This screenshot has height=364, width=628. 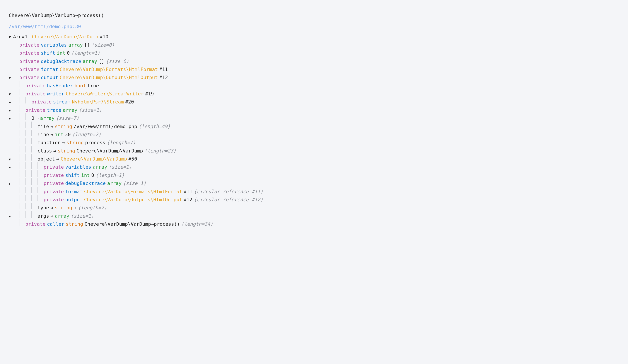 What do you see at coordinates (316, 85) in the screenshot?
I see `line-content: privatehasHeaderbooltrue` at bounding box center [316, 85].